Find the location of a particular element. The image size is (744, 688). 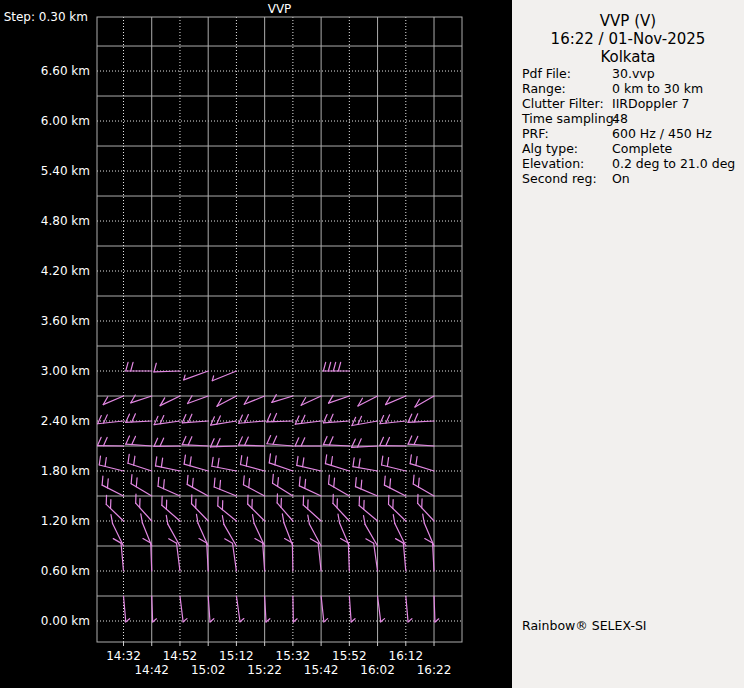

step-label: Step: 0.30 km is located at coordinates (46, 17).